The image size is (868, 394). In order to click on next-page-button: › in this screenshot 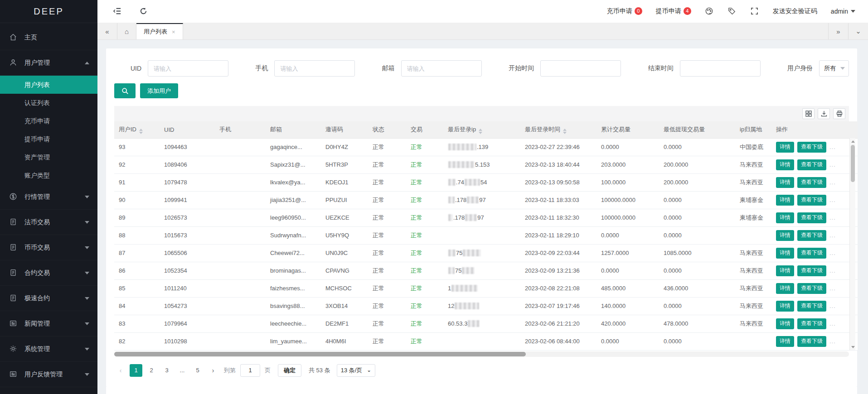, I will do `click(213, 370)`.